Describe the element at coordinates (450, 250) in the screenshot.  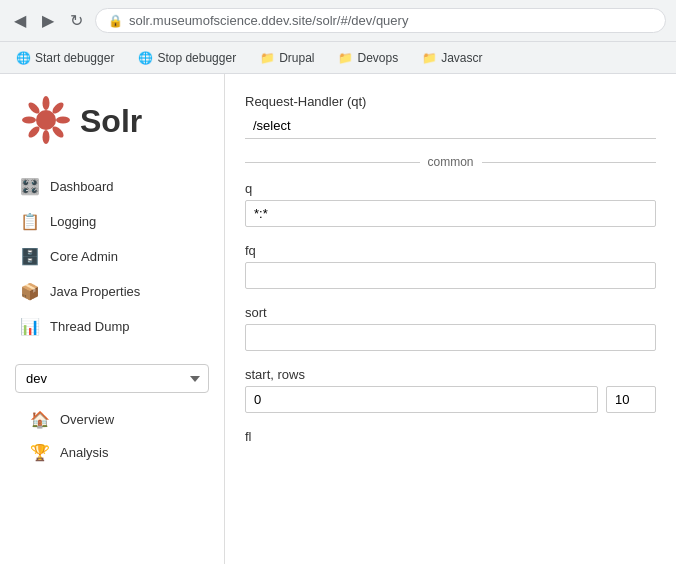
I see `fq-label: fq` at that location.